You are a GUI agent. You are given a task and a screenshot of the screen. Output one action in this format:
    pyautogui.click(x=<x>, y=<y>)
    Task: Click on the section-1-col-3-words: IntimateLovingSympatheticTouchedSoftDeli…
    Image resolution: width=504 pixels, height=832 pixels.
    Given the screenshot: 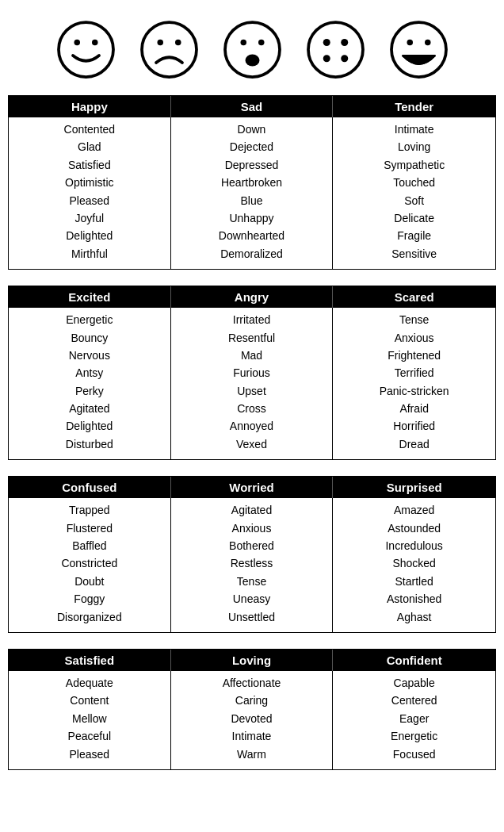 What is the action you would take?
    pyautogui.click(x=414, y=194)
    